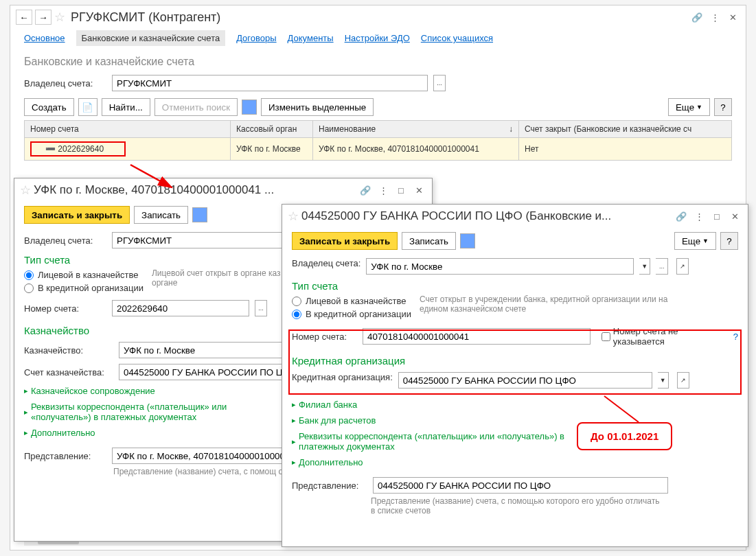 The image size is (756, 556). Describe the element at coordinates (69, 372) in the screenshot. I see `treasury-acc-label: Счет казначейства:` at that location.